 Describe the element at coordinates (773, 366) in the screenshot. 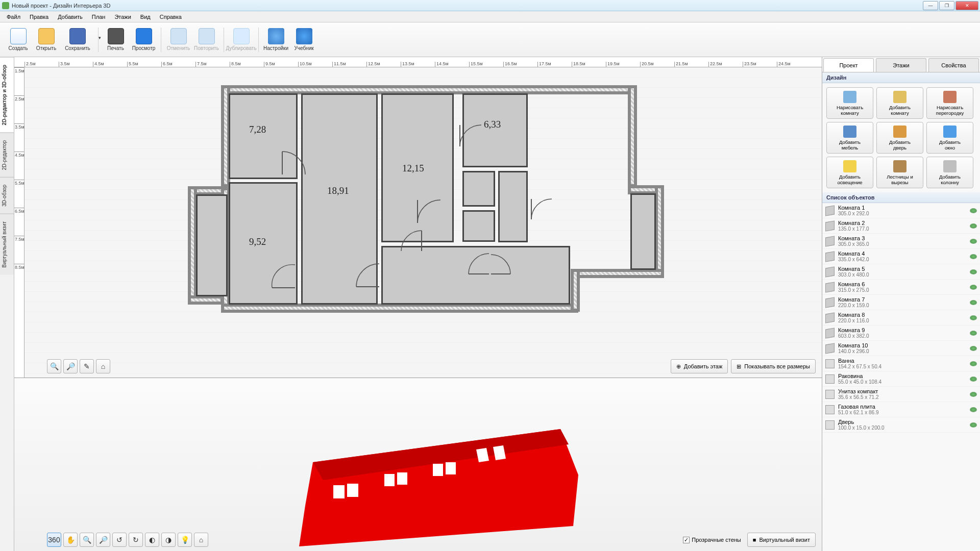

I see `show-dimensions-button: ⊞Показывать все размеры` at that location.